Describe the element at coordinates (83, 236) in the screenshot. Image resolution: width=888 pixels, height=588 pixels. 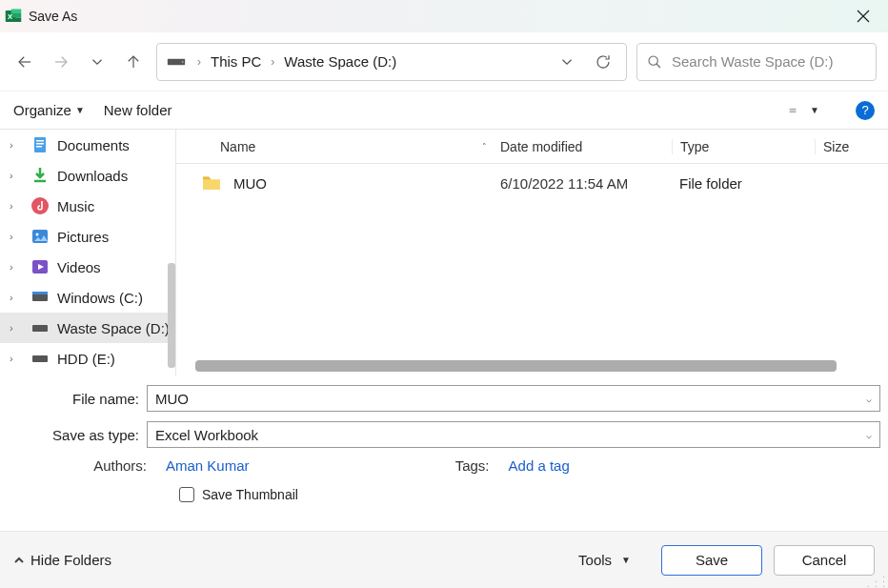
I see `sidebar-item-label: Pictures` at that location.